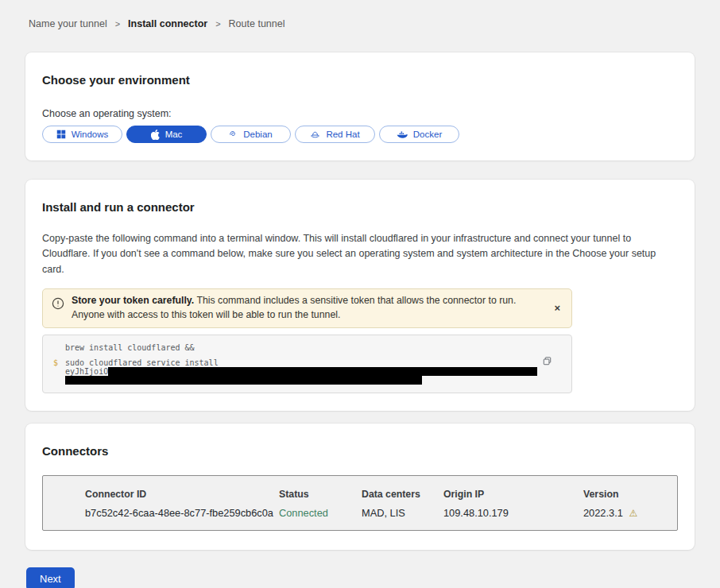 The image size is (720, 588). What do you see at coordinates (51, 578) in the screenshot?
I see `next-button: Next` at bounding box center [51, 578].